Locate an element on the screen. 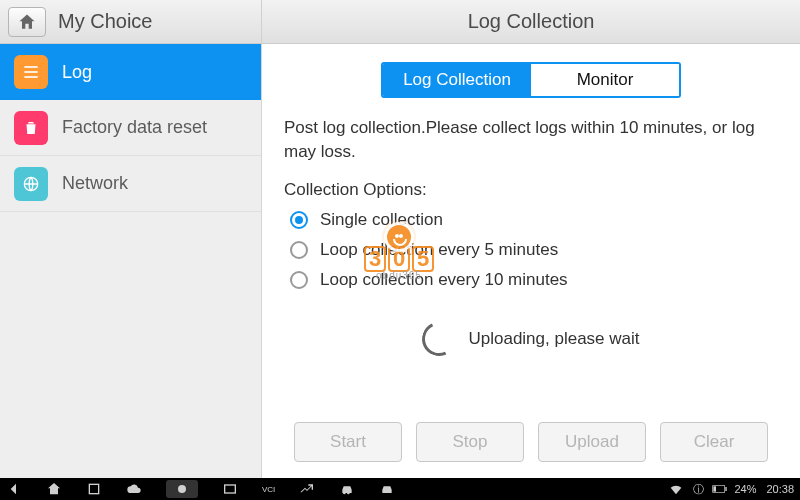 The width and height of the screenshot is (800, 500). option-loop-5: Loop collection every 5 minutes is located at coordinates (534, 250).